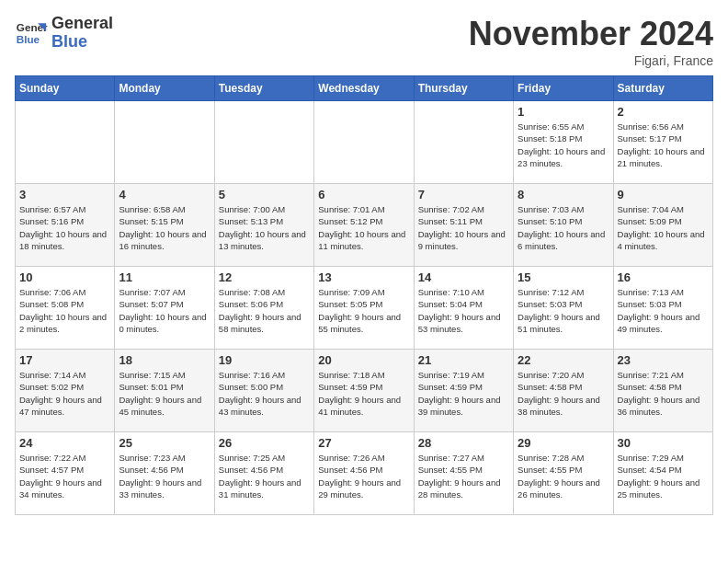 This screenshot has width=728, height=563. What do you see at coordinates (65, 474) in the screenshot?
I see `calendar-cell: 24Sunrise: 7:22 AM Sunset: 4:57 PM Dayli…` at bounding box center [65, 474].